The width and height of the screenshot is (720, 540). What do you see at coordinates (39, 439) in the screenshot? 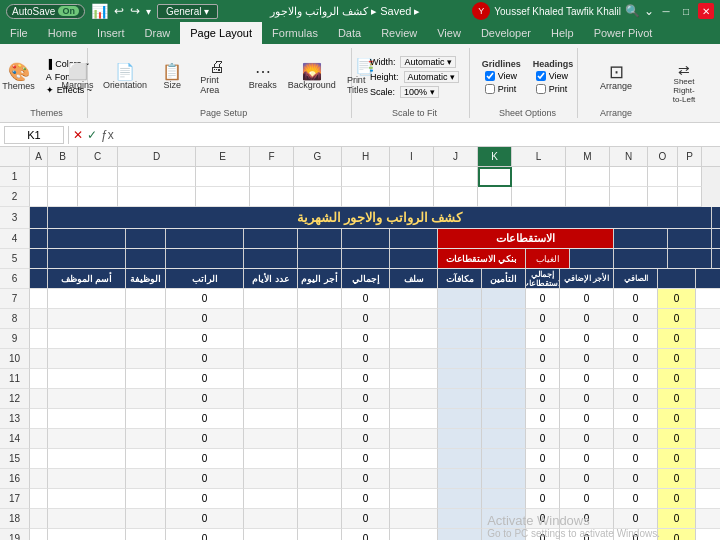
I see `cell-A14` at bounding box center [39, 439].